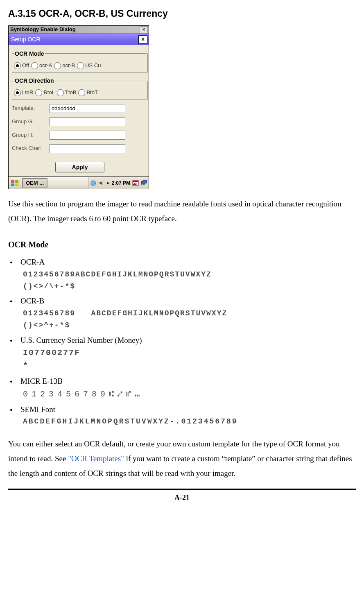  What do you see at coordinates (29, 54) in the screenshot?
I see `ocr-mode-legend: OCR Mode` at bounding box center [29, 54].